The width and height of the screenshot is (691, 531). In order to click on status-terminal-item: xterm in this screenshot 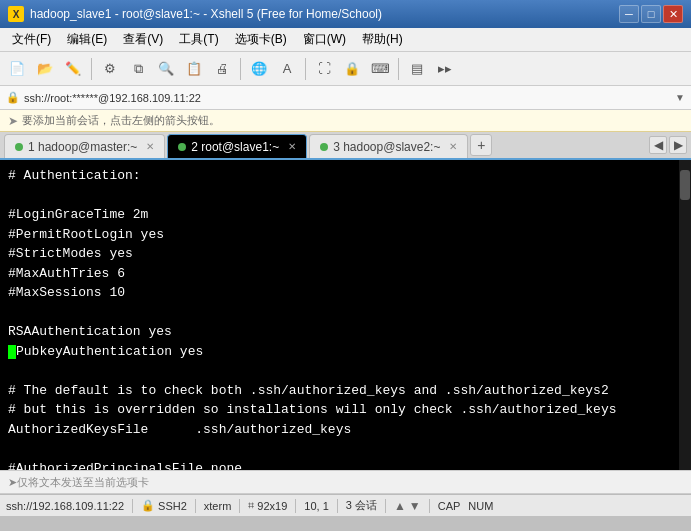, I will do `click(218, 506)`.